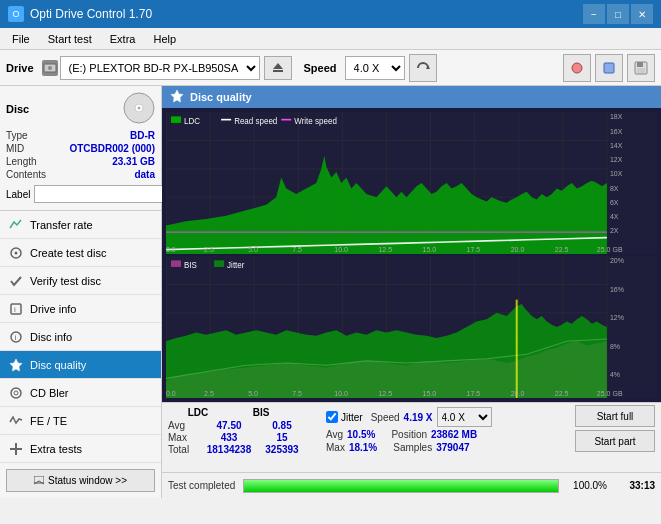 Image resolution: width=661 pixels, height=524 pixels. What do you see at coordinates (192, 121) in the screenshot?
I see `svg-text: LDC` at bounding box center [192, 121].